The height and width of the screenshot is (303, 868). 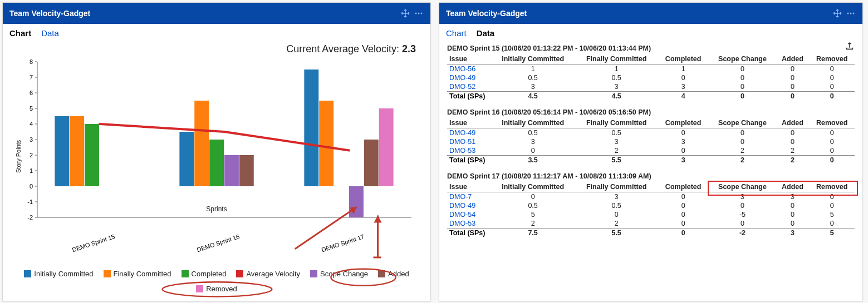 What do you see at coordinates (651, 205) in the screenshot?
I see `sprint-block: DEMO Sprint 17 (10/08/20 11:12:17 AM - 1…` at bounding box center [651, 205].